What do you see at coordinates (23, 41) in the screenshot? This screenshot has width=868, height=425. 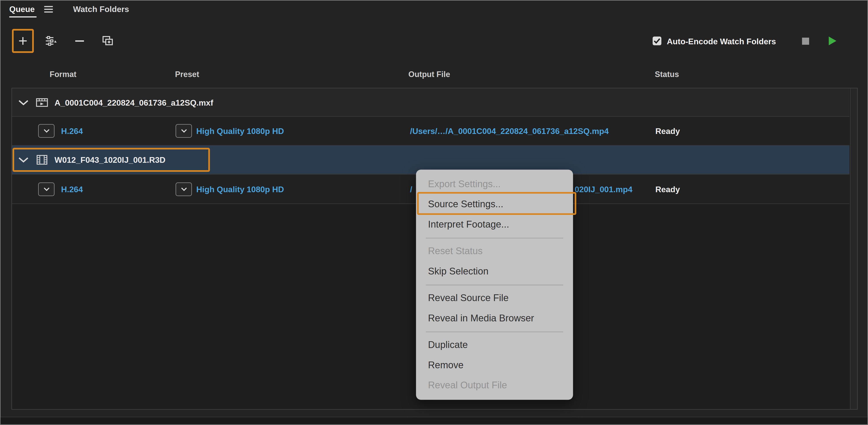 I see `add-source-button` at bounding box center [23, 41].